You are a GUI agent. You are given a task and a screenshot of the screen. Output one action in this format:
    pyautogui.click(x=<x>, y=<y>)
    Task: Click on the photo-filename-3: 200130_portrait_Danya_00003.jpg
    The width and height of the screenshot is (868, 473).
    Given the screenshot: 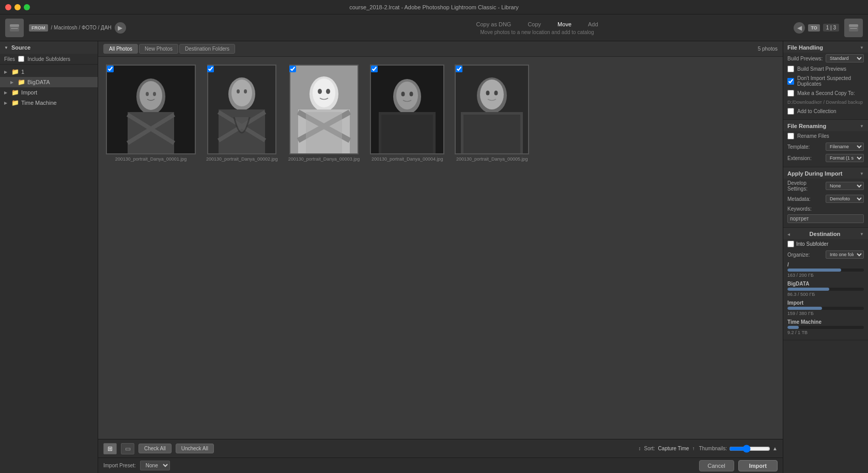 What is the action you would take?
    pyautogui.click(x=324, y=159)
    